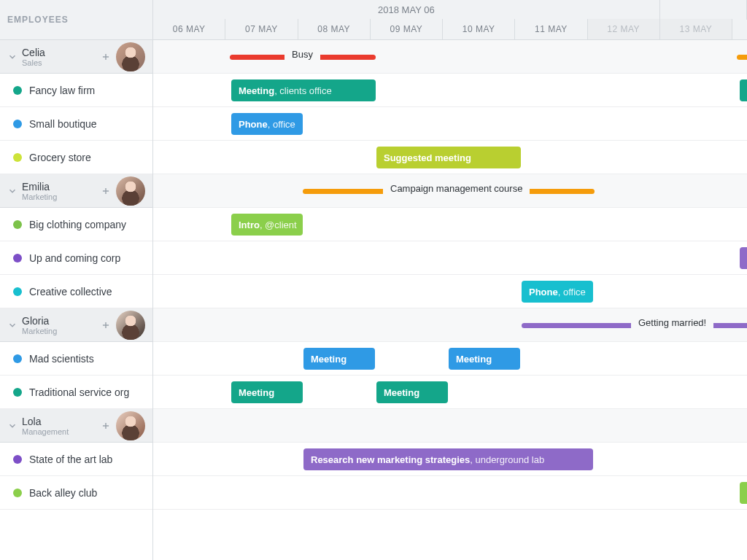  I want to click on busy-label: Campaign management course, so click(457, 188).